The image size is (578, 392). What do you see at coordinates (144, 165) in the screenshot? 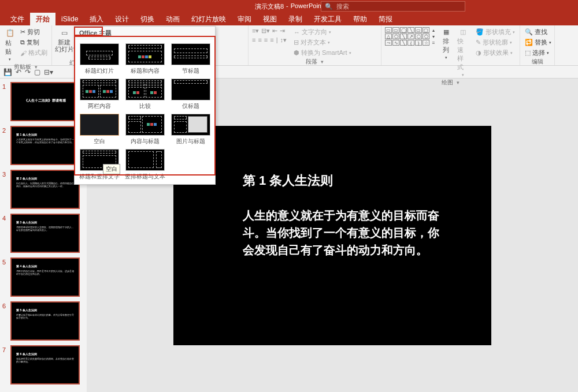
I see `layout-option: 竖排标题与文本` at bounding box center [144, 165].